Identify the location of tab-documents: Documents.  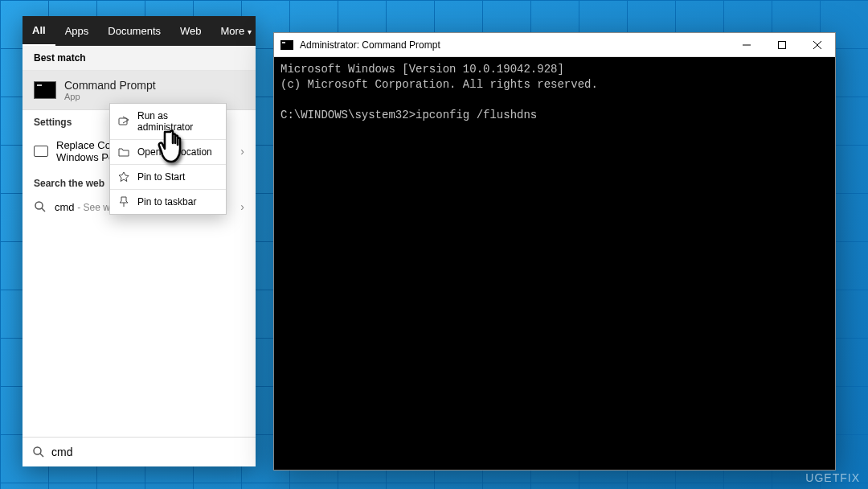
(134, 31).